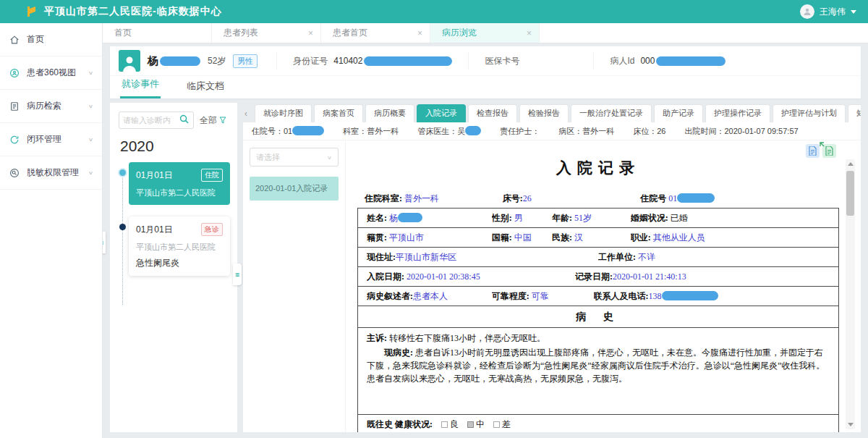  What do you see at coordinates (175, 146) in the screenshot?
I see `timeline-year: 2020` at bounding box center [175, 146].